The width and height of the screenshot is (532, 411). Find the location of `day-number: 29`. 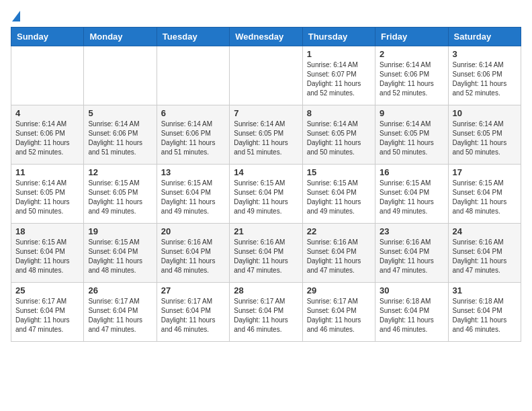

day-number: 29 is located at coordinates (339, 290).